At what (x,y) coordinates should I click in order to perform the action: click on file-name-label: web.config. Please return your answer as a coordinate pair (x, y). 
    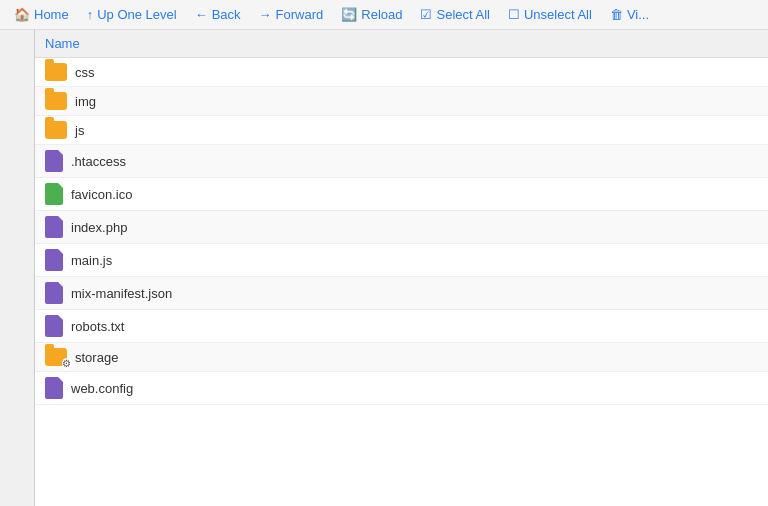
    Looking at the image, I should click on (102, 388).